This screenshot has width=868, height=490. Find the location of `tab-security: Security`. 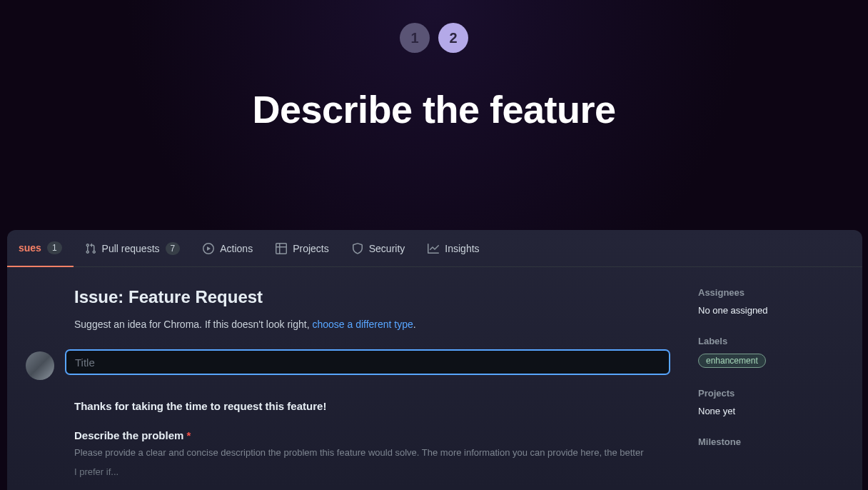

tab-security: Security is located at coordinates (378, 249).